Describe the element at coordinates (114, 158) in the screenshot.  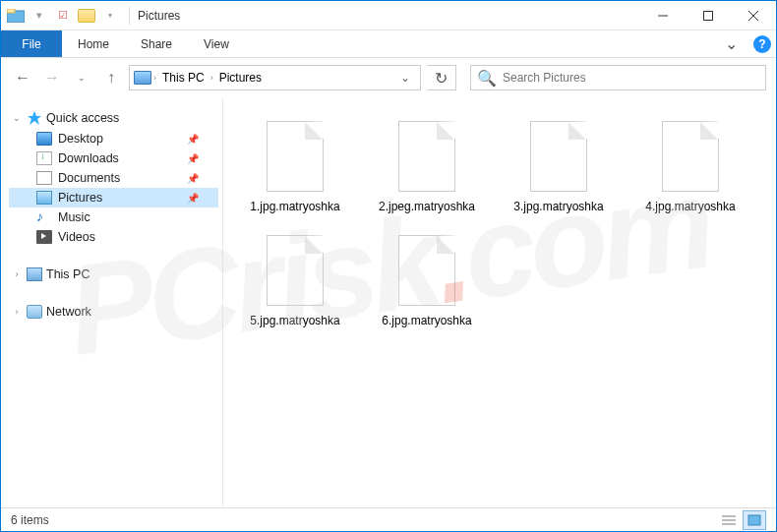
I see `sidebar-item-downloads: Downloads📌` at that location.